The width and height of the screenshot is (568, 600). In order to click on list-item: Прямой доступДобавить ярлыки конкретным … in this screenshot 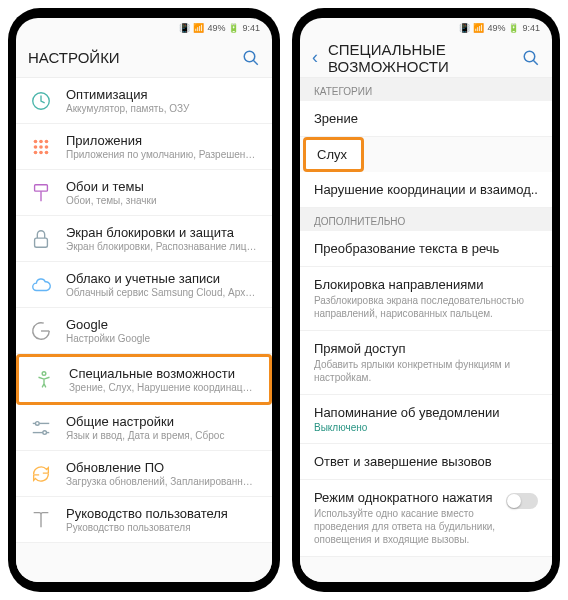, I will do `click(426, 363)`.